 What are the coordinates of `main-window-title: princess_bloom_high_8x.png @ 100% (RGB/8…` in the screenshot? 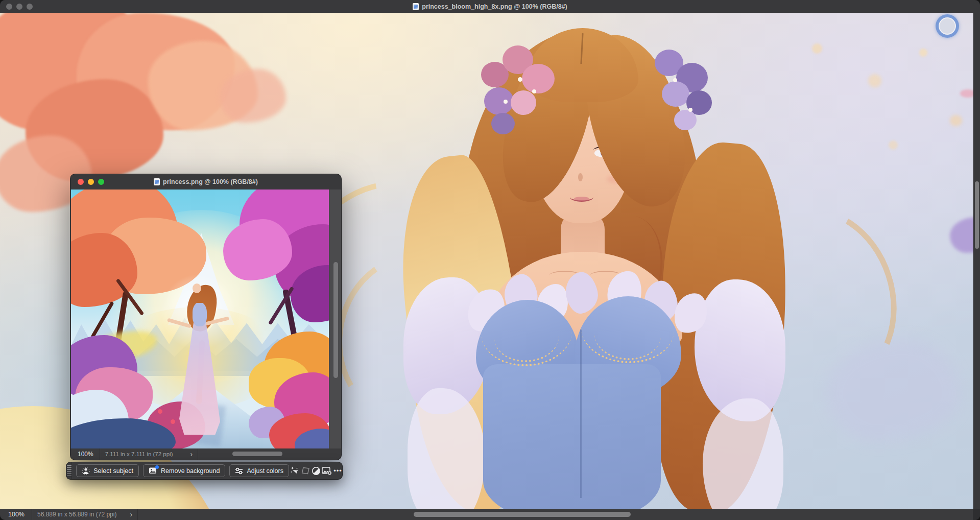 It's located at (490, 7).